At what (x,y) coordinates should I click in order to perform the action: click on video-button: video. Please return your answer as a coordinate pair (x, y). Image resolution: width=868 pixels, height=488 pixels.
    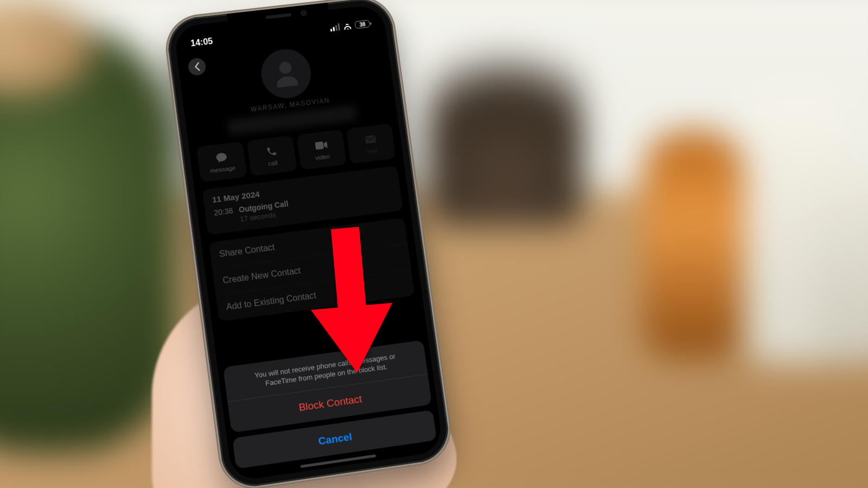
    Looking at the image, I should click on (322, 150).